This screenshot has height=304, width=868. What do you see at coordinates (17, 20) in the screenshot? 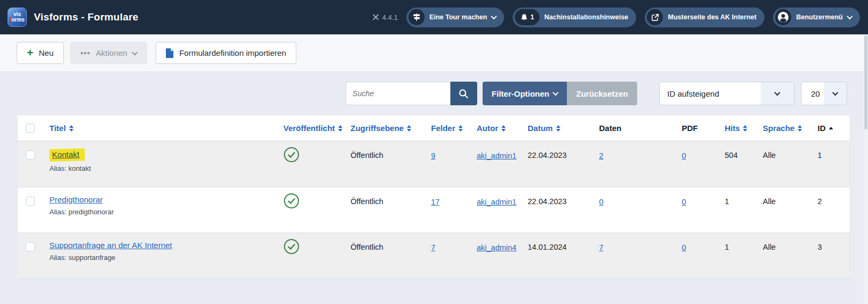
I see `logo-text2: forms` at bounding box center [17, 20].